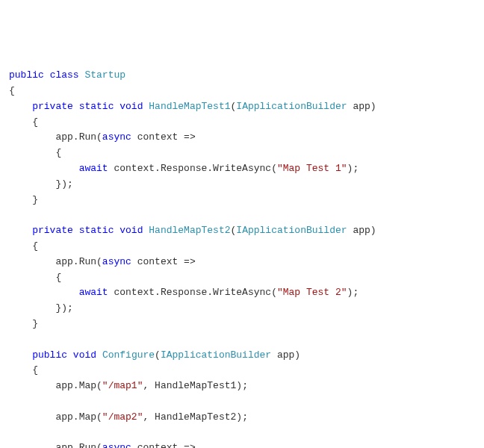  I want to click on string-literal: "/map2", so click(122, 417).